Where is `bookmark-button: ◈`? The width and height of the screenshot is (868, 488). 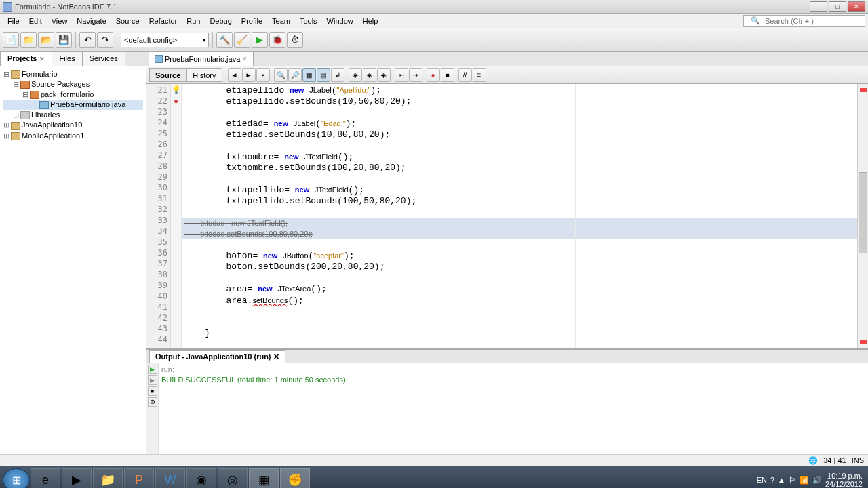 bookmark-button: ◈ is located at coordinates (355, 75).